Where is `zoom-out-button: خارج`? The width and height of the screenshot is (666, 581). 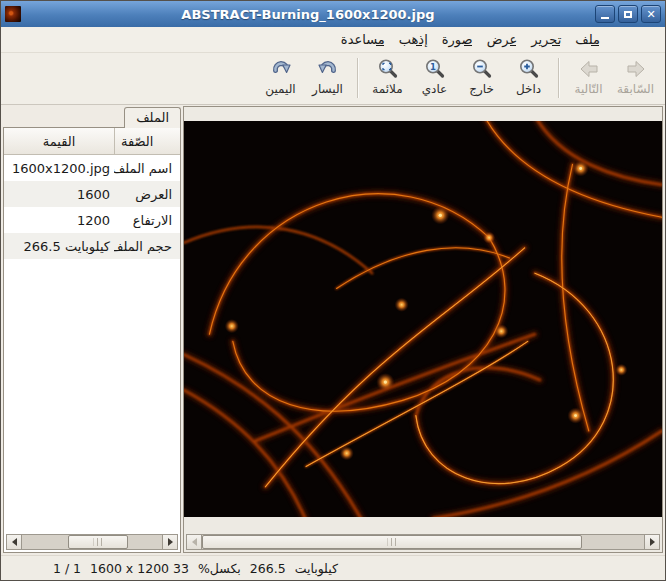 zoom-out-button: خارج is located at coordinates (482, 76).